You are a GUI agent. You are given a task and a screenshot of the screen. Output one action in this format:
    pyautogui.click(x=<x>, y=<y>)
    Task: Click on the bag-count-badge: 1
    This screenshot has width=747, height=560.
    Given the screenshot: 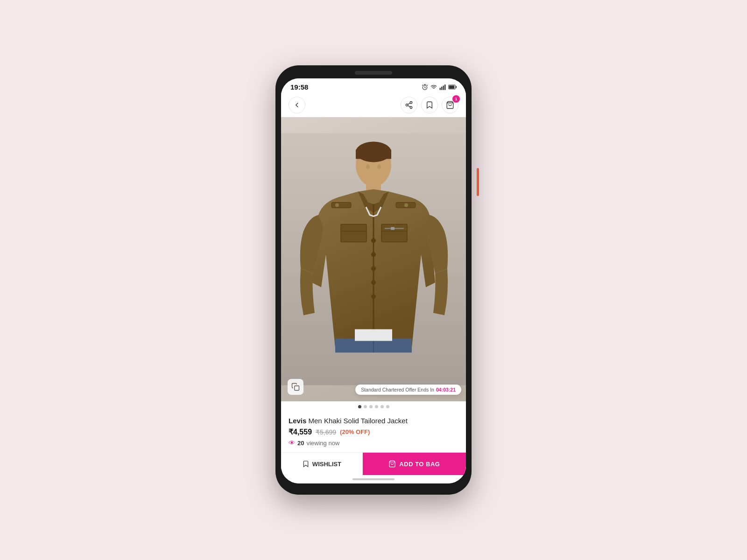 What is the action you would take?
    pyautogui.click(x=456, y=99)
    